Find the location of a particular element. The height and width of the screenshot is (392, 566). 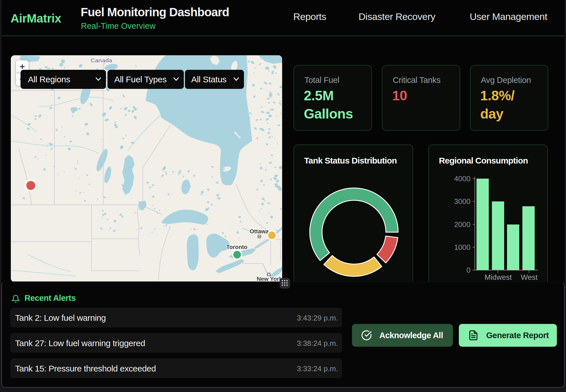

svg-text: 1000 is located at coordinates (462, 247).